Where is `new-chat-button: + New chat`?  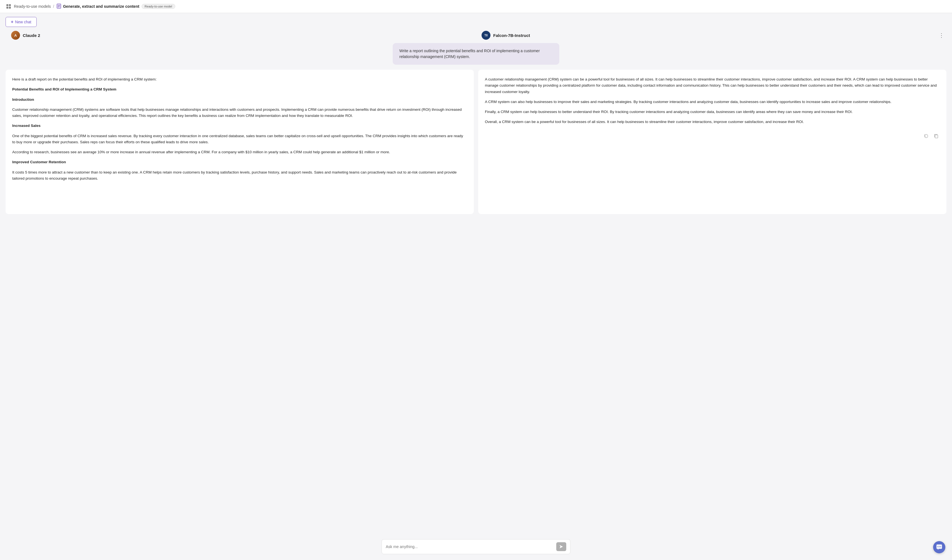 new-chat-button: + New chat is located at coordinates (21, 22).